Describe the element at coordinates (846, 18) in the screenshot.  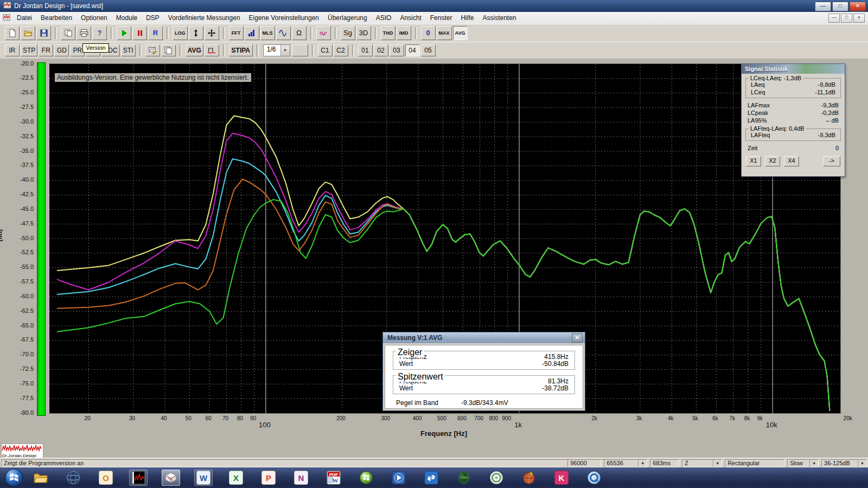
I see `mdi-restore-button: □` at that location.